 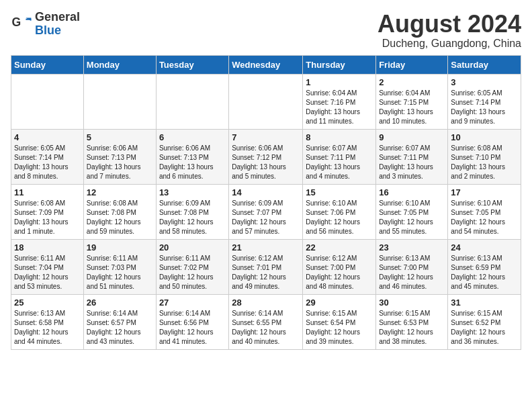 What do you see at coordinates (192, 322) in the screenshot?
I see `calendar-cell: 27Sunrise: 6:14 AM Sunset: 6:56 PM Dayli…` at bounding box center [192, 322].